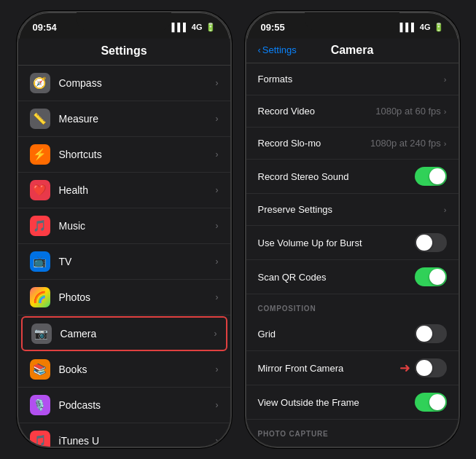 Image resolution: width=476 pixels, height=459 pixels. Describe the element at coordinates (124, 226) in the screenshot. I see `settings-item-music: 🎵 Music ›` at that location.